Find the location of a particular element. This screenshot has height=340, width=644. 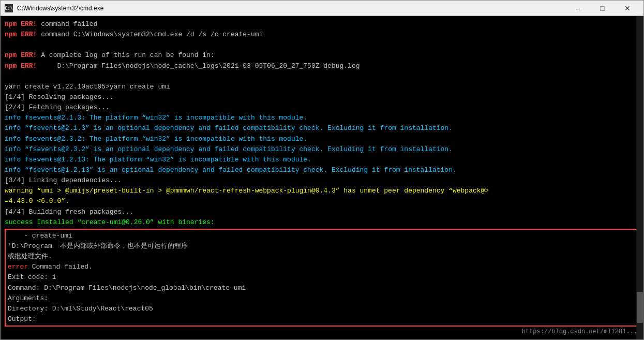

error-box-line: 'D:\Program 不是内部或外部命令，也不是可运行的程序 is located at coordinates (322, 246).